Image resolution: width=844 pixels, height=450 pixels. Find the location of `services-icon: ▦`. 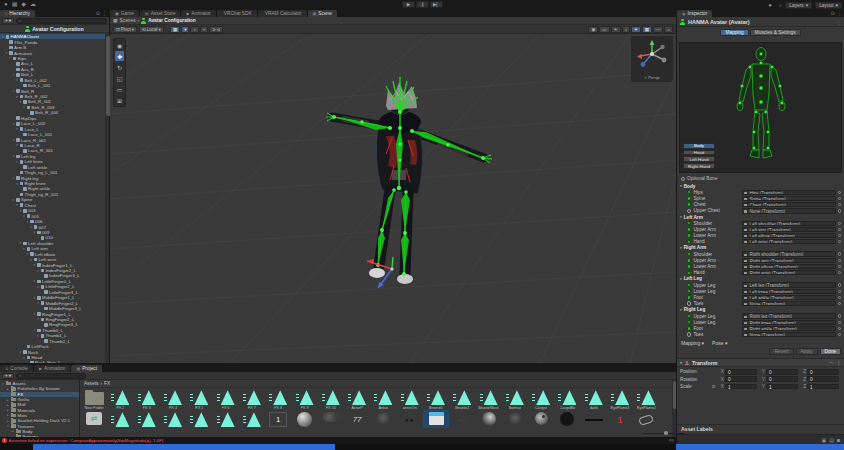

services-icon: ▦ is located at coordinates (15, 4).